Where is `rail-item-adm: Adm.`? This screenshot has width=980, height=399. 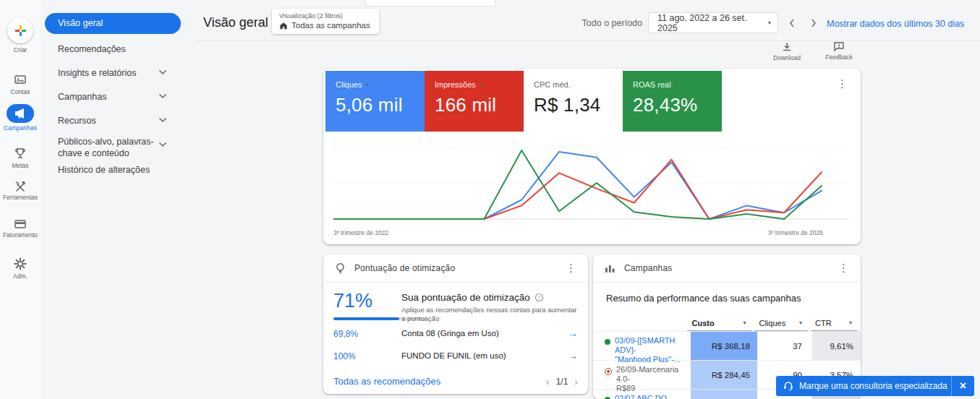
rail-item-adm: Adm. is located at coordinates (20, 276).